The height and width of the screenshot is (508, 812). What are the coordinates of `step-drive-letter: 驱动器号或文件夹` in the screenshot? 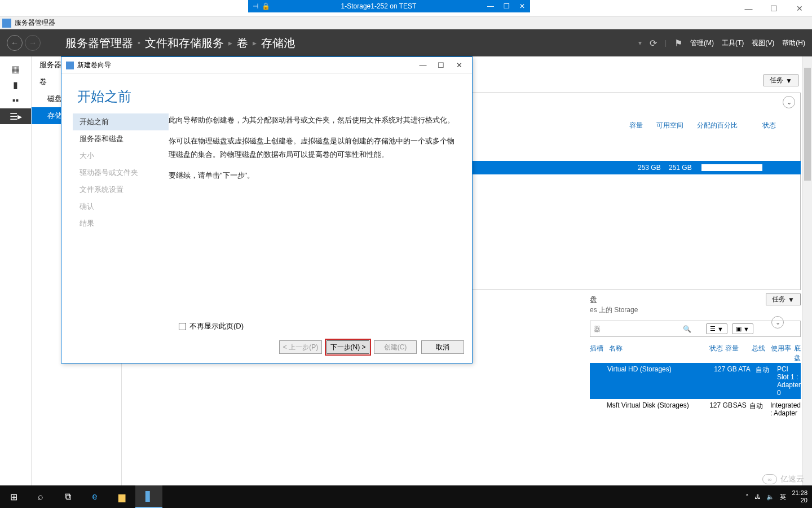 It's located at (121, 173).